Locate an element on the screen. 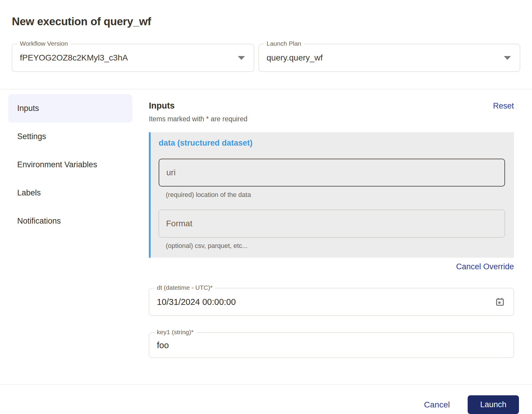 Image resolution: width=532 pixels, height=414 pixels. top-selects-row: Workflow Version fPEYOG2OZ8c2KMyl3_c3hA … is located at coordinates (266, 58).